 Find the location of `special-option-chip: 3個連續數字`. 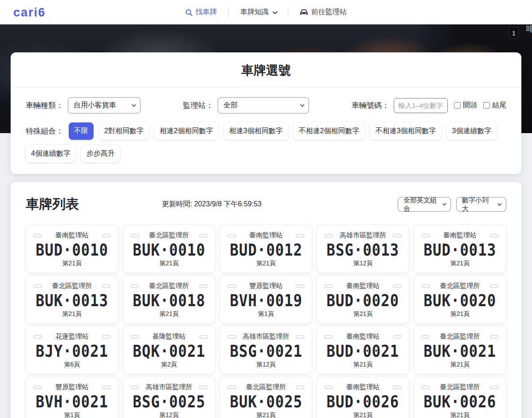

special-option-chip: 3個連續數字 is located at coordinates (472, 131).